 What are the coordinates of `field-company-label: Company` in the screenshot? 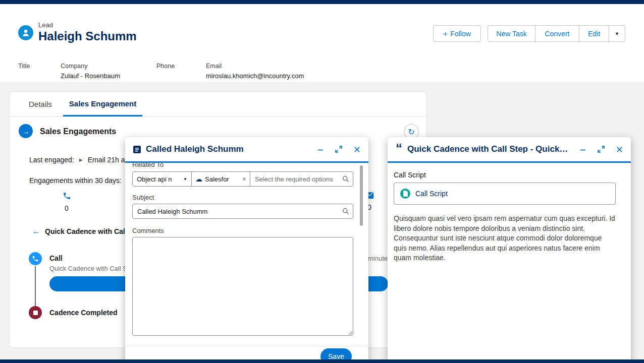 It's located at (90, 66).